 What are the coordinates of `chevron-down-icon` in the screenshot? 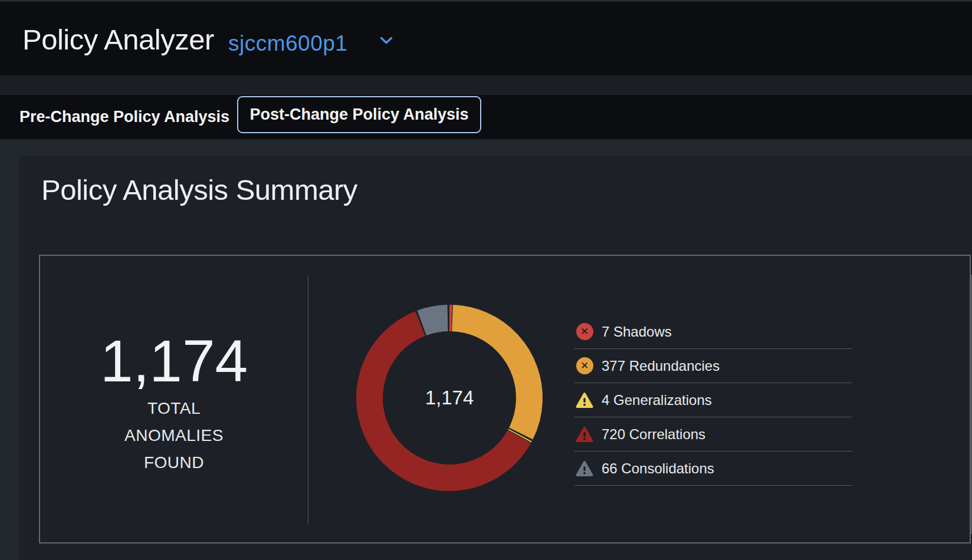 It's located at (386, 41).